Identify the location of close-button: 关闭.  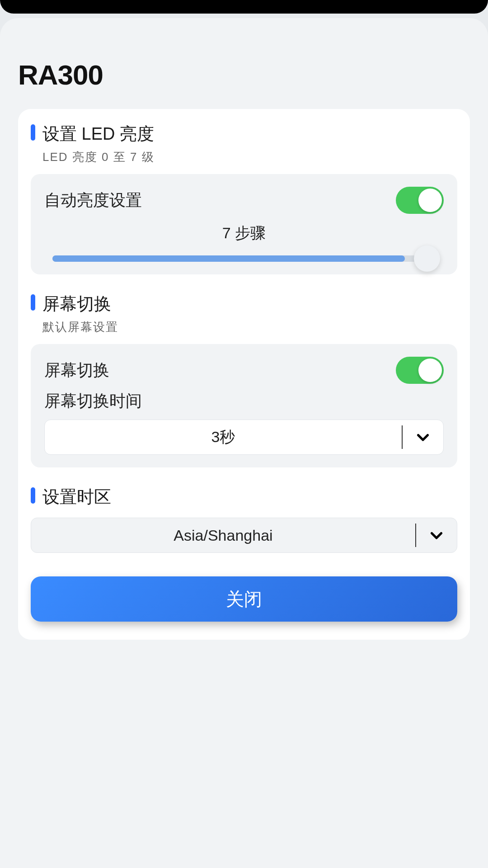
(244, 599).